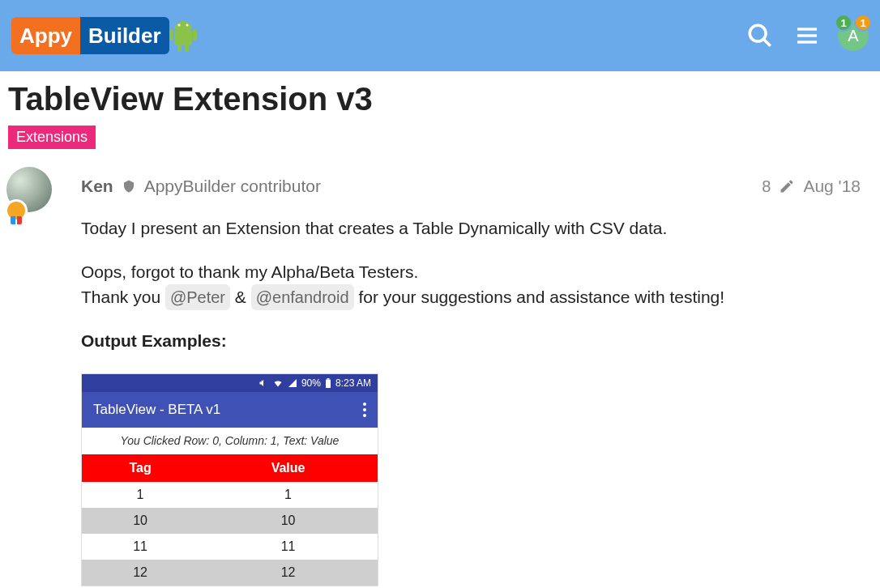  I want to click on mention-enfandroid: @enfandroid, so click(303, 297).